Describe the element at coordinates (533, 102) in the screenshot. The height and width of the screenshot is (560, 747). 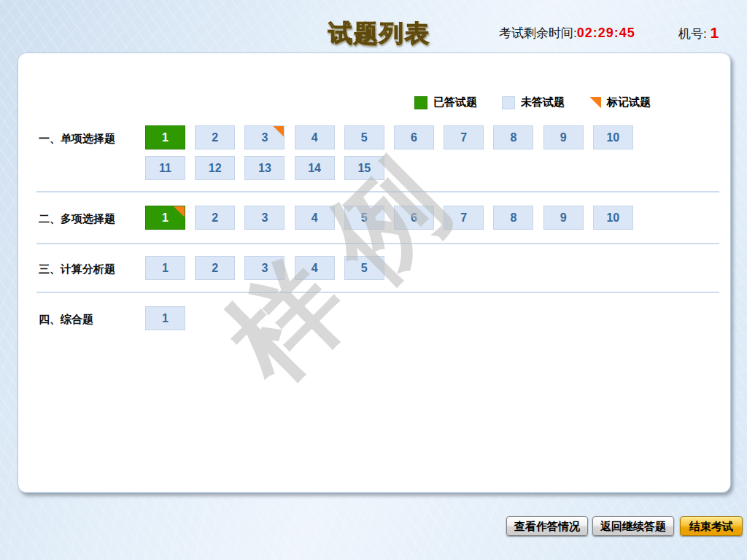
I see `legend-unanswered: 未答试题` at that location.